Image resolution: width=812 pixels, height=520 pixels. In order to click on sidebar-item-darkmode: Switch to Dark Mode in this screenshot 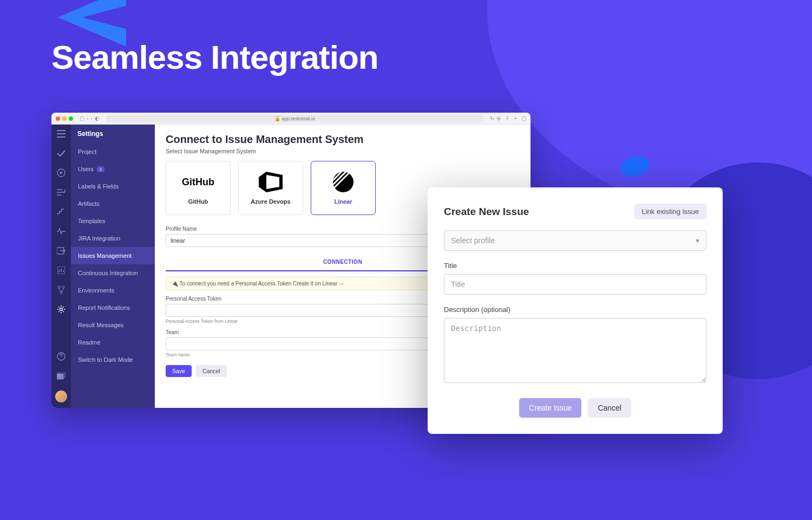, I will do `click(113, 360)`.